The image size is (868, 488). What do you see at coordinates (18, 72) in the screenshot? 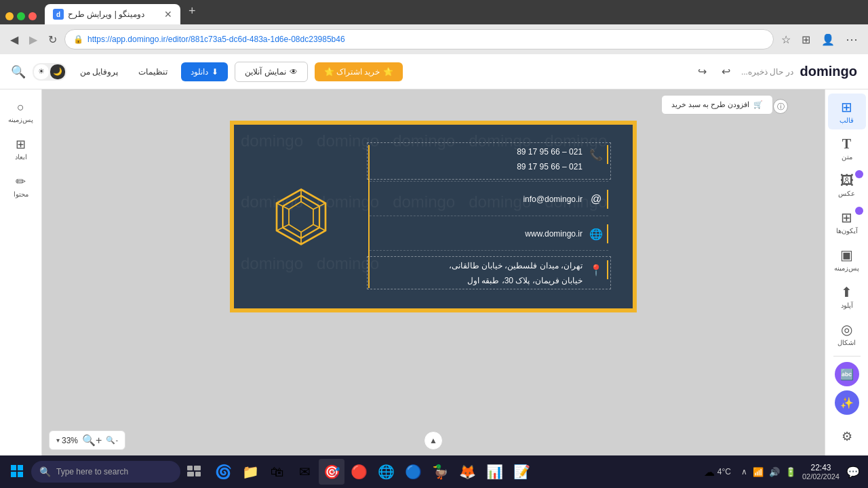
I see `header-search-btn: 🔍` at bounding box center [18, 72].